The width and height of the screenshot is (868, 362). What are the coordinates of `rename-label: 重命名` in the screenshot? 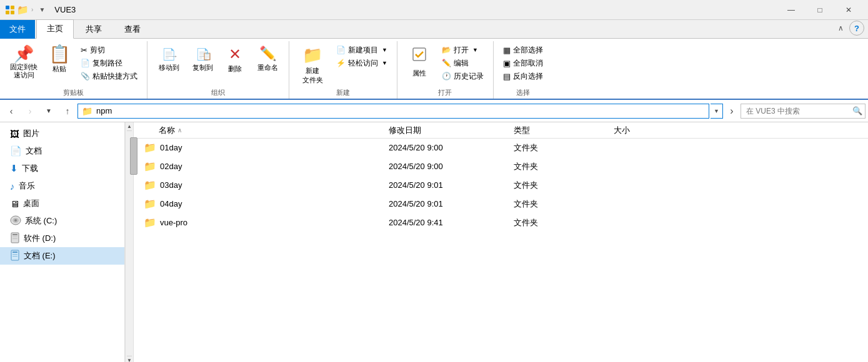 It's located at (267, 67).